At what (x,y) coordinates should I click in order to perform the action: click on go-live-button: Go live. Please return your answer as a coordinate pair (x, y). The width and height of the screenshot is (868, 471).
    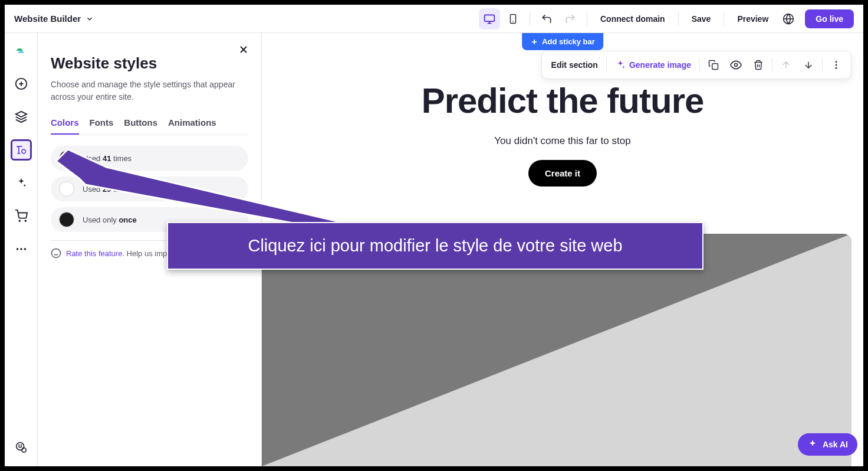
    Looking at the image, I should click on (829, 19).